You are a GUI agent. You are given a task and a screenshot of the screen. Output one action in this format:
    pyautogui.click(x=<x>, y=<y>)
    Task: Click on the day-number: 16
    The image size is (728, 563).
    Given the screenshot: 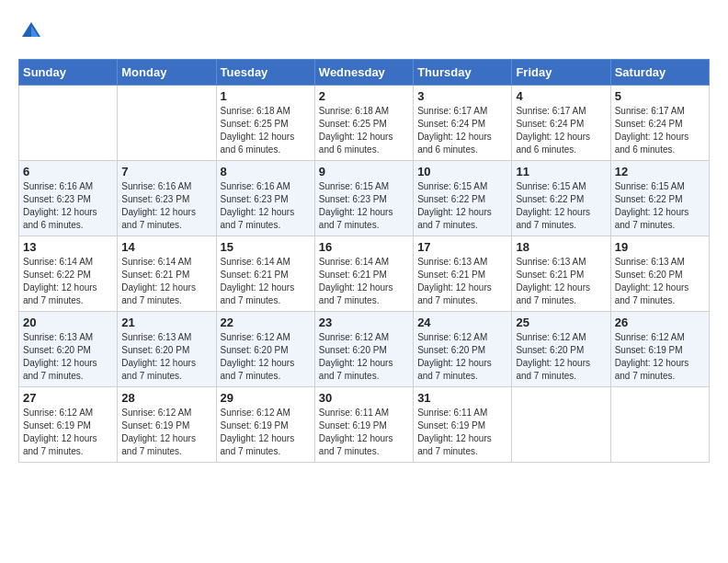 What is the action you would take?
    pyautogui.click(x=364, y=247)
    